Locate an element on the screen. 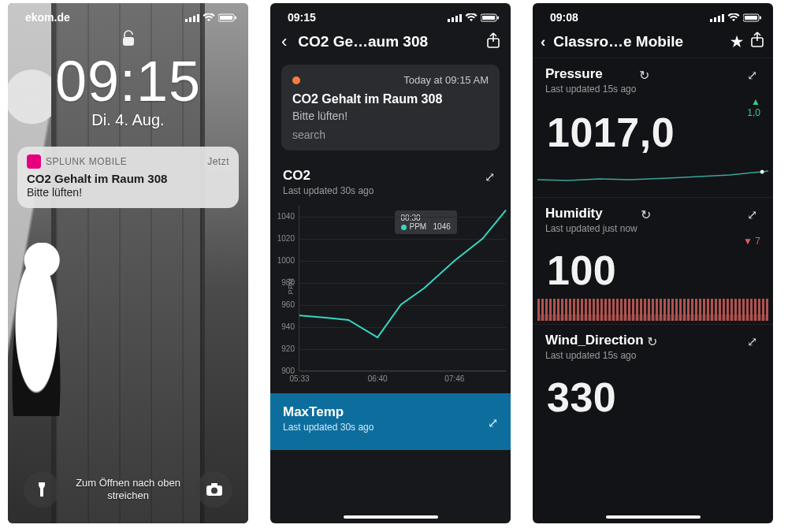 The height and width of the screenshot is (532, 788). humidity-subtitle: Last updated just now is located at coordinates (591, 229).